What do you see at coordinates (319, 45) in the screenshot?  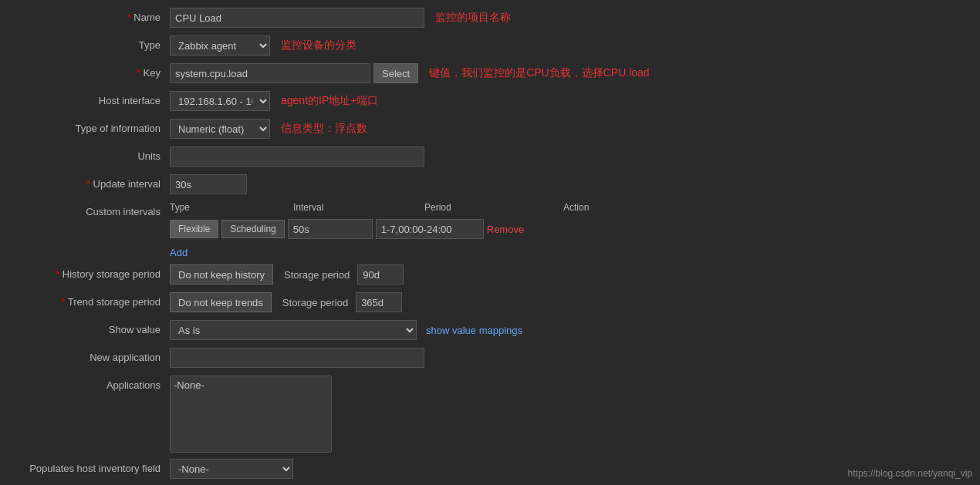 I see `type-annotation: 监控设备的分类` at bounding box center [319, 45].